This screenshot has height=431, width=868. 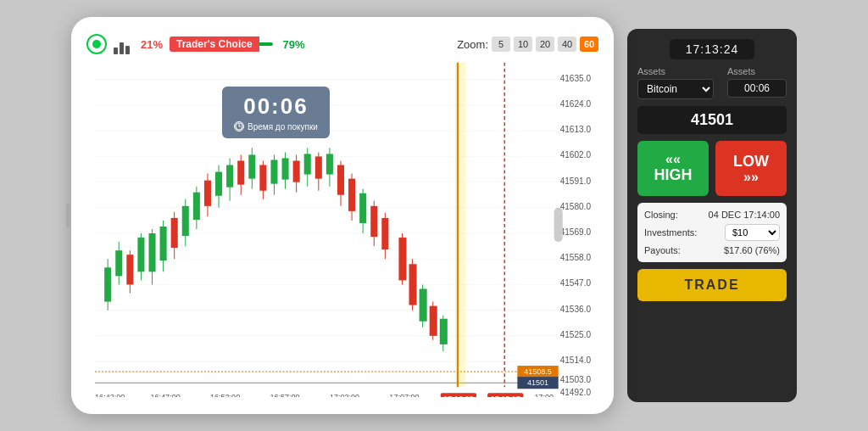 What do you see at coordinates (757, 71) in the screenshot?
I see `assets-label-2: Assets` at bounding box center [757, 71].